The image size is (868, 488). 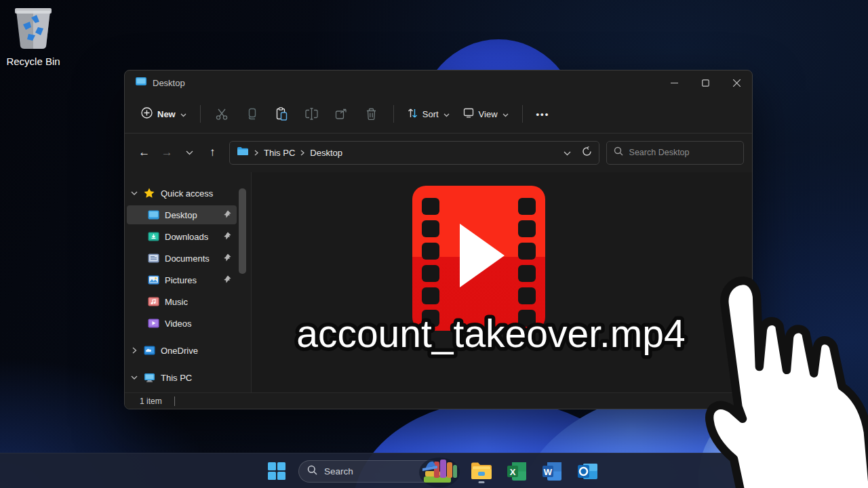 I want to click on chevron-right-icon, so click(x=134, y=350).